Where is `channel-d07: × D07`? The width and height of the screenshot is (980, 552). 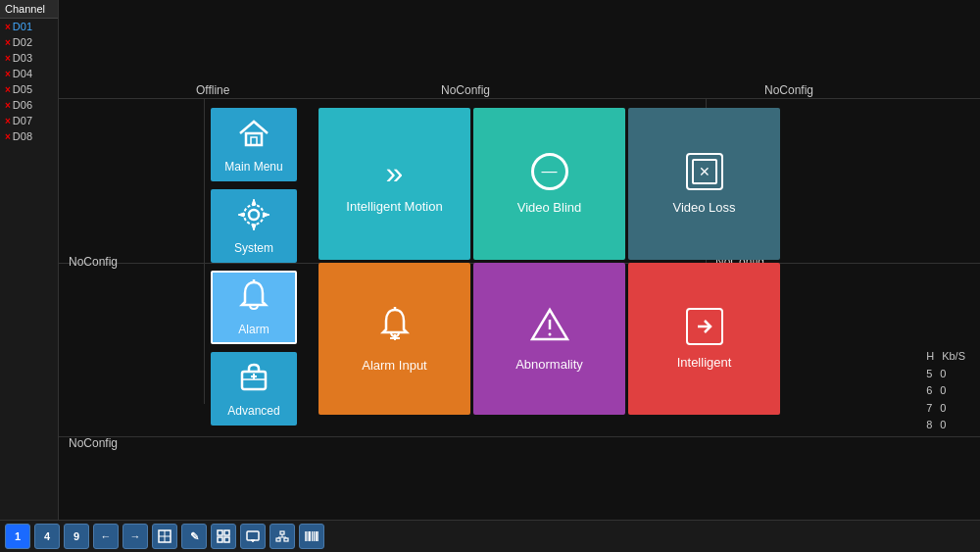 channel-d07: × D07 is located at coordinates (29, 121).